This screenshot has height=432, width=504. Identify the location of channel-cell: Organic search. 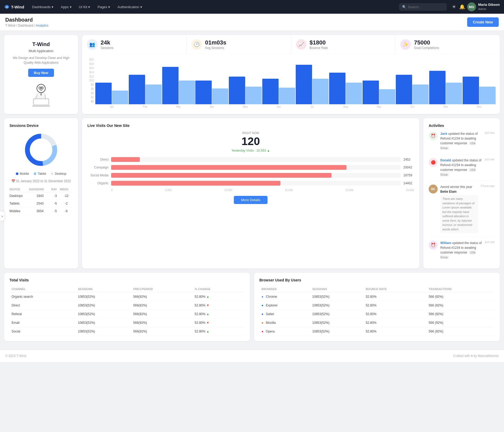
(43, 297).